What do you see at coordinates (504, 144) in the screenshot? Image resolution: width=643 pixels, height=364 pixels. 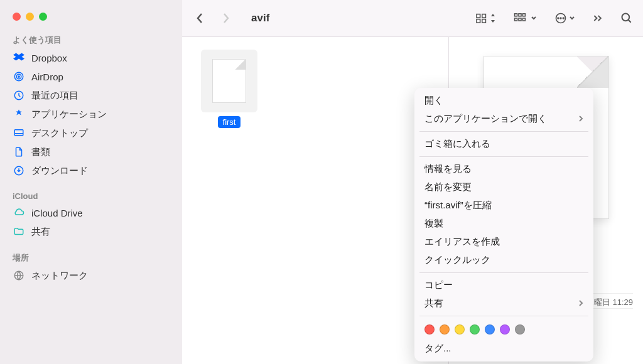 I see `menu-trash: ゴミ箱に入れる` at bounding box center [504, 144].